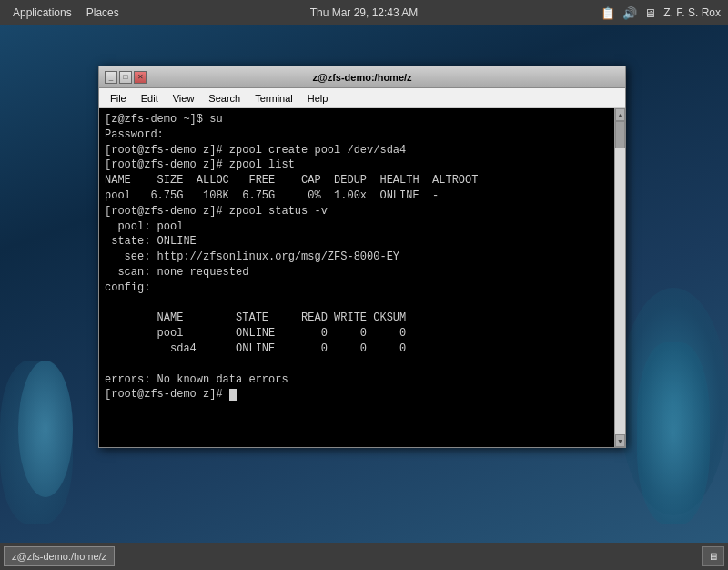  Describe the element at coordinates (673, 433) in the screenshot. I see `decoration-blob2` at that location.